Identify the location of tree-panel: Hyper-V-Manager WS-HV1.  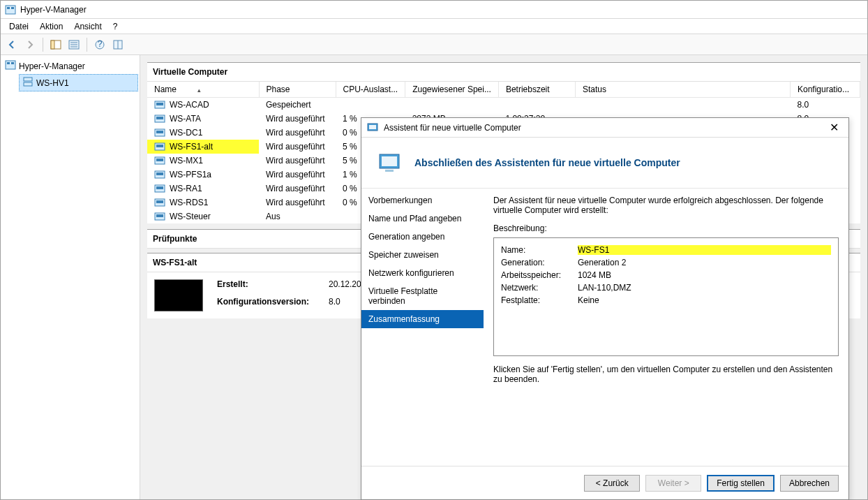
(70, 277).